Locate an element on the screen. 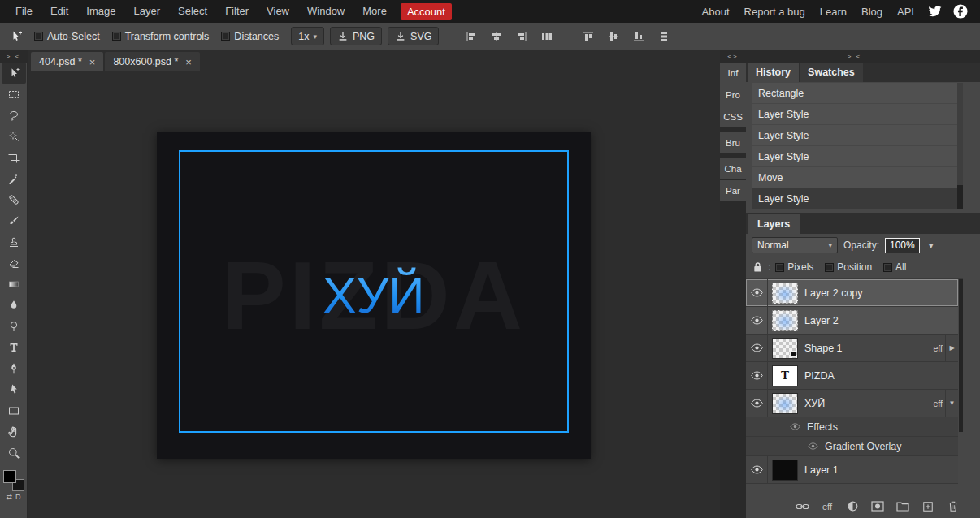 Image resolution: width=980 pixels, height=518 pixels. new-group-button is located at coordinates (903, 507).